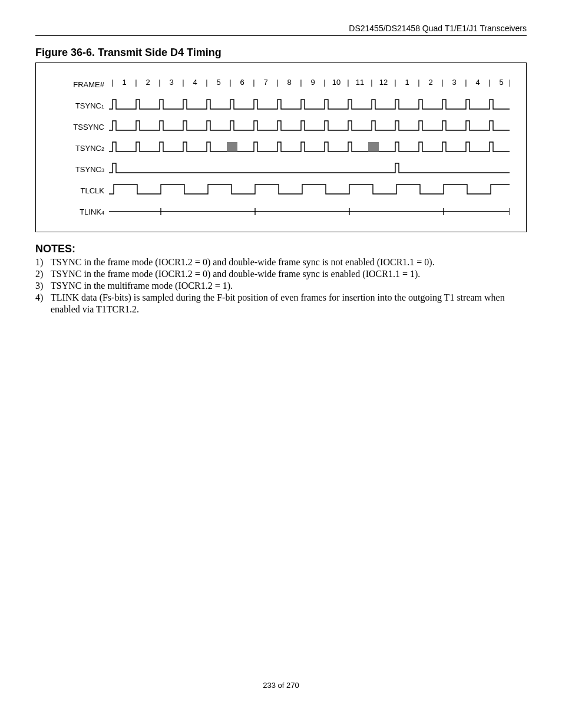 This screenshot has height=728, width=562. What do you see at coordinates (281, 262) in the screenshot?
I see `note-item: 1) TSYNC in the frame mode (IOCR1.2 = 0)…` at bounding box center [281, 262].